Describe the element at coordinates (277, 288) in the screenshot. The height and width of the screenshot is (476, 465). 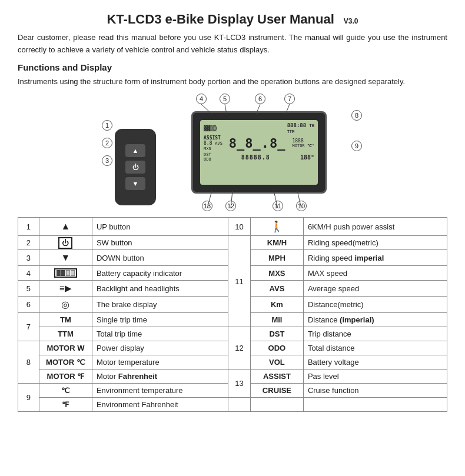
I see `row-11d-label: AVS` at that location.